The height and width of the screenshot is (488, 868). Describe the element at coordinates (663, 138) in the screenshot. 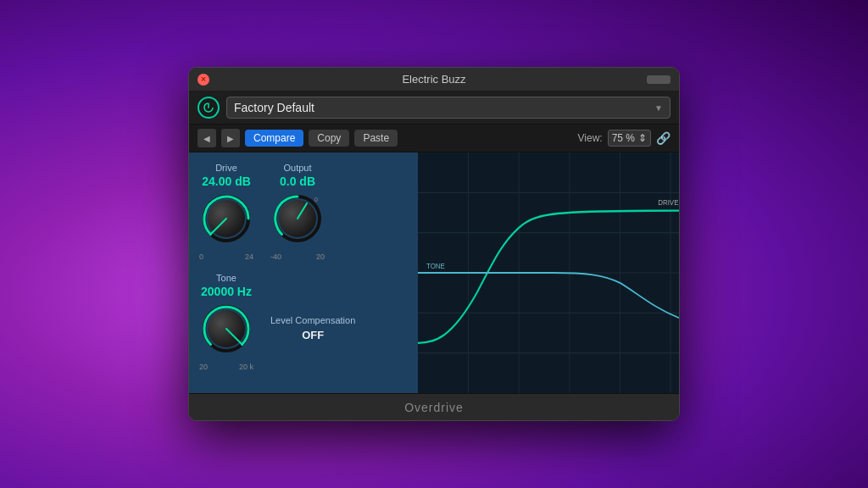

I see `link-icon: 🔗` at that location.